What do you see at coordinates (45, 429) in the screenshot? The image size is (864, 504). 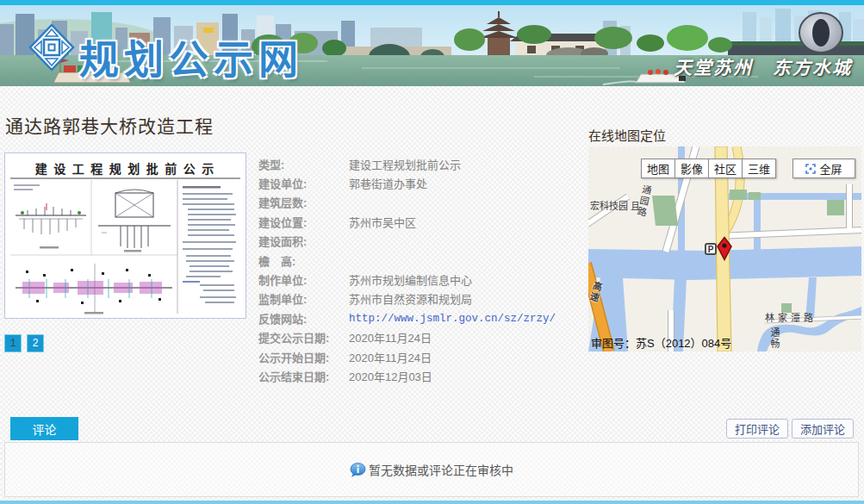 I see `tab-comments: 评论` at bounding box center [45, 429].